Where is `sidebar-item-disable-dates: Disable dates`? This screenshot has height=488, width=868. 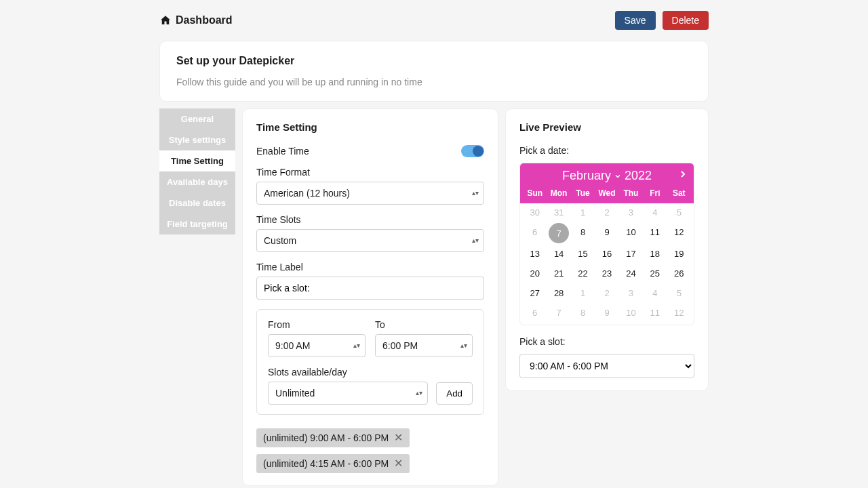 sidebar-item-disable-dates: Disable dates is located at coordinates (197, 203).